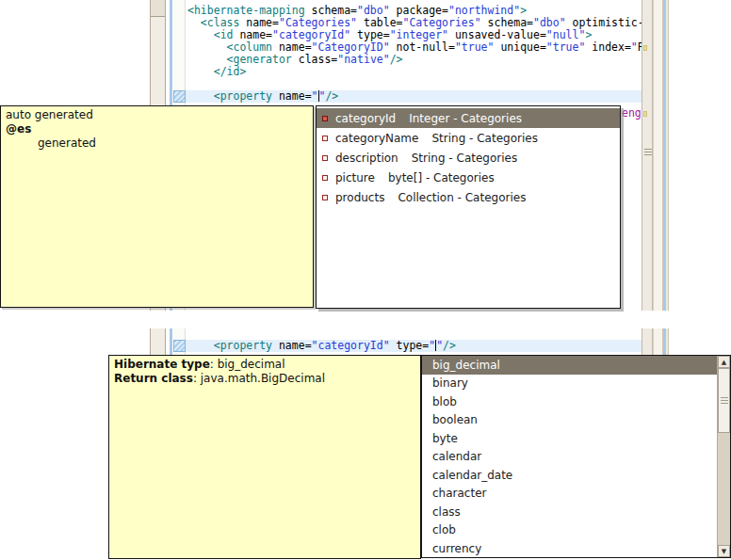 The width and height of the screenshot is (731, 560). Describe the element at coordinates (322, 346) in the screenshot. I see `code-line: <property name="categoryId" type=""/>` at that location.